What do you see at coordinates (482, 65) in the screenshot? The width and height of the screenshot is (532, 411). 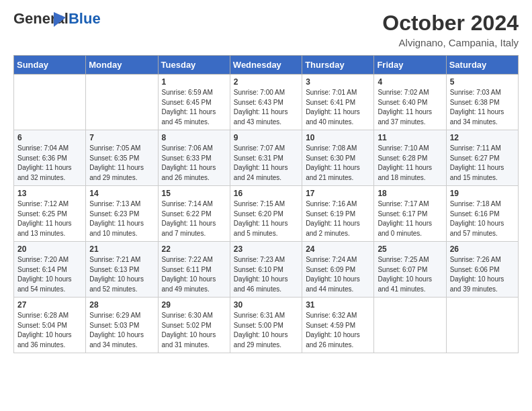 I see `col-saturday: Saturday` at bounding box center [482, 65].